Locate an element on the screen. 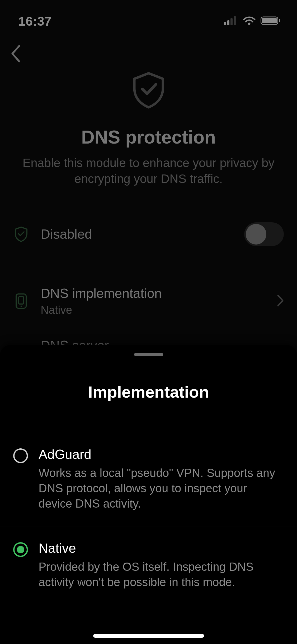  option-native: Native Provided by the OS itself. Inspec… is located at coordinates (148, 566).